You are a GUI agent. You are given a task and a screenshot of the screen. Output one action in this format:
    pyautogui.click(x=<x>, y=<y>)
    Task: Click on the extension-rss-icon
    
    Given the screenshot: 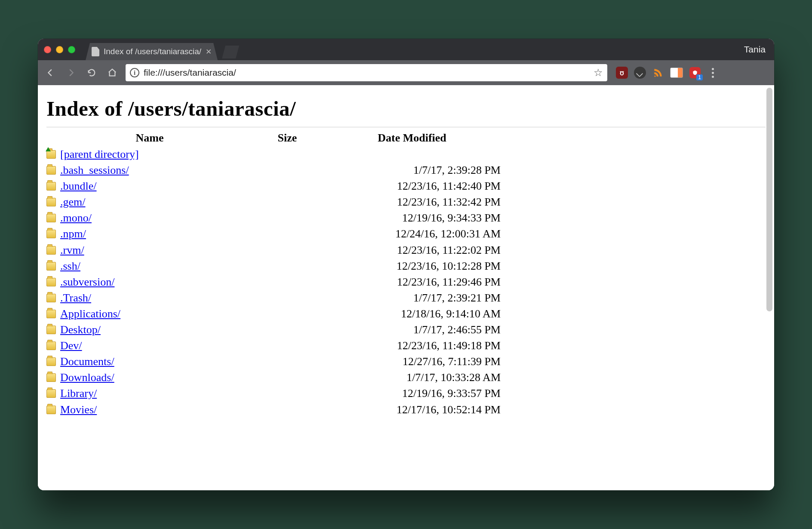 What is the action you would take?
    pyautogui.click(x=658, y=73)
    